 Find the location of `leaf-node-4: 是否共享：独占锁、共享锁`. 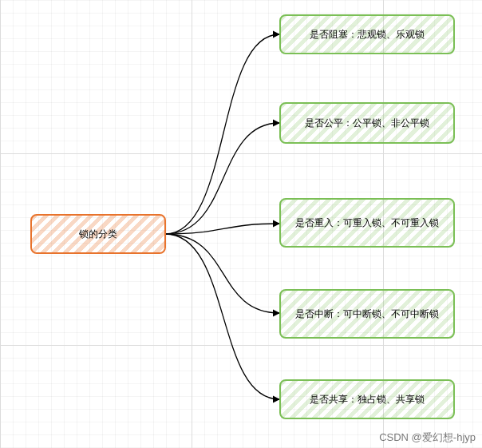

leaf-node-4: 是否共享：独占锁、共享锁 is located at coordinates (367, 399).